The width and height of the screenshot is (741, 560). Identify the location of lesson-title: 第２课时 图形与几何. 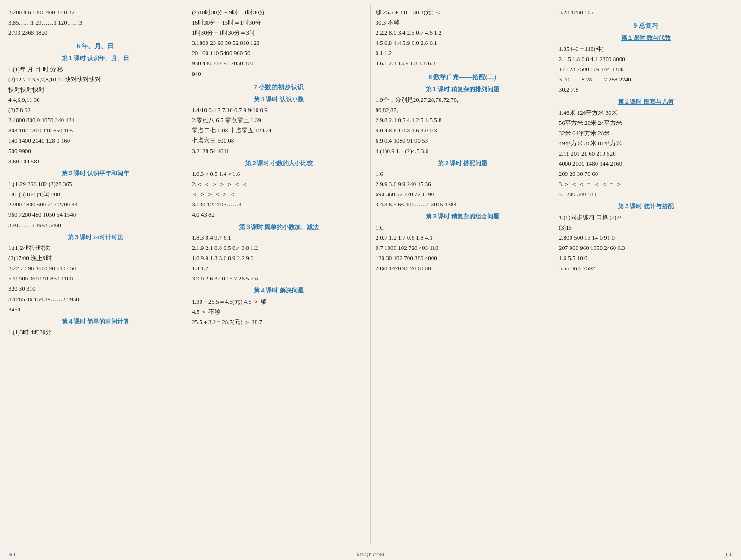
(646, 102).